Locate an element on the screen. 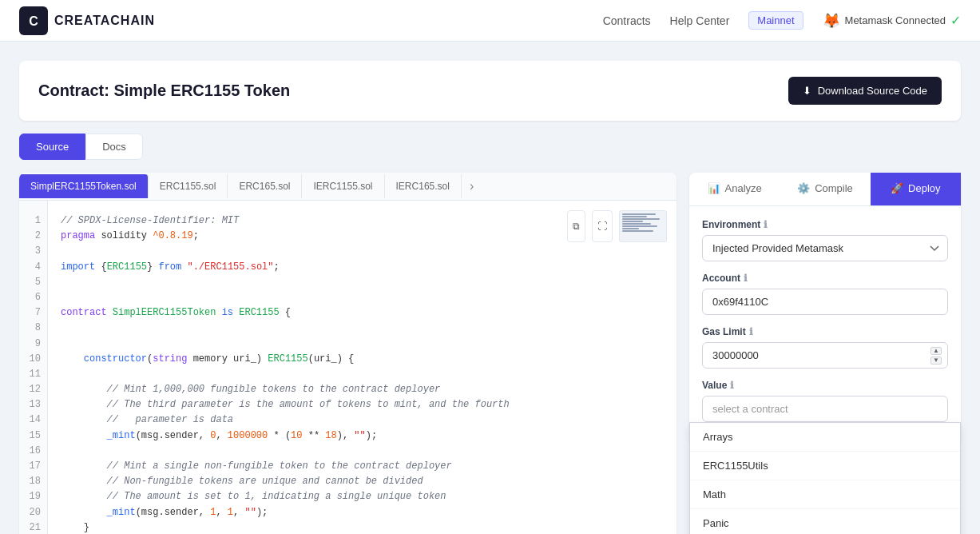  contract-select-input: select a contract is located at coordinates (825, 409).